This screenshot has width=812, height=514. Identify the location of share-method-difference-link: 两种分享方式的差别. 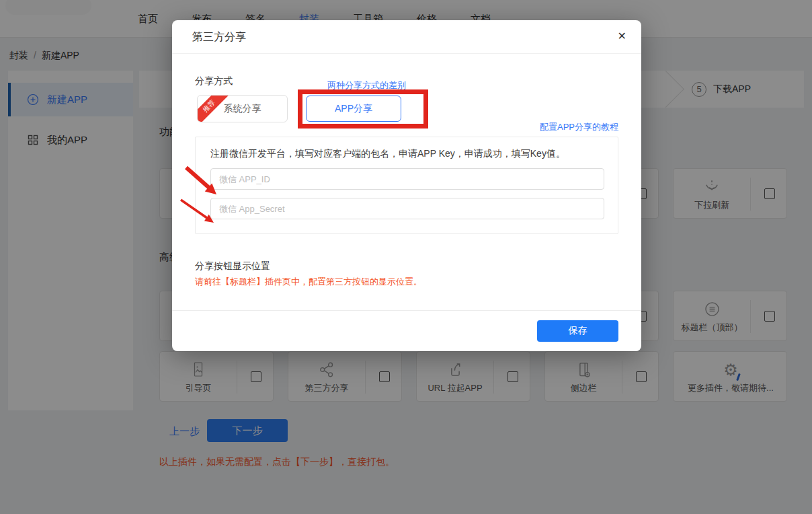
(367, 85).